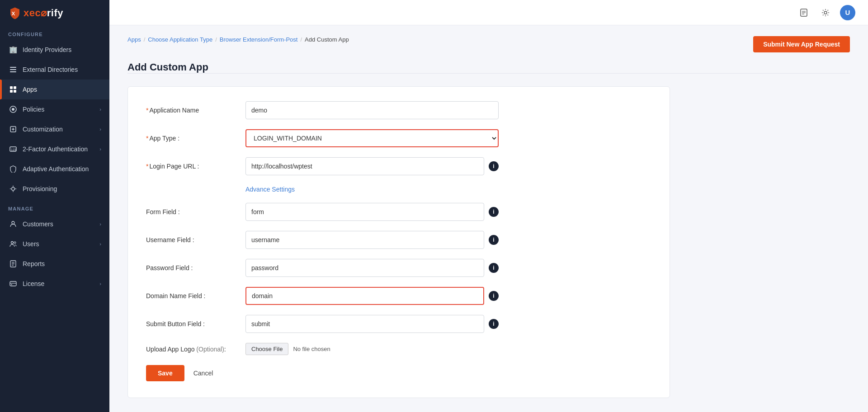 This screenshot has width=868, height=412. What do you see at coordinates (55, 109) in the screenshot?
I see `sidebar-item-policies: Policies ›` at bounding box center [55, 109].